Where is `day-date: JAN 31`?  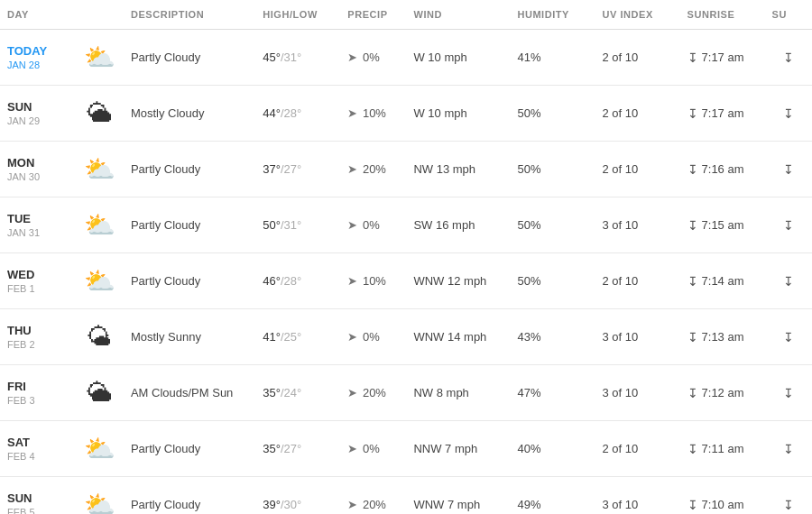
day-date: JAN 31 is located at coordinates (38, 233).